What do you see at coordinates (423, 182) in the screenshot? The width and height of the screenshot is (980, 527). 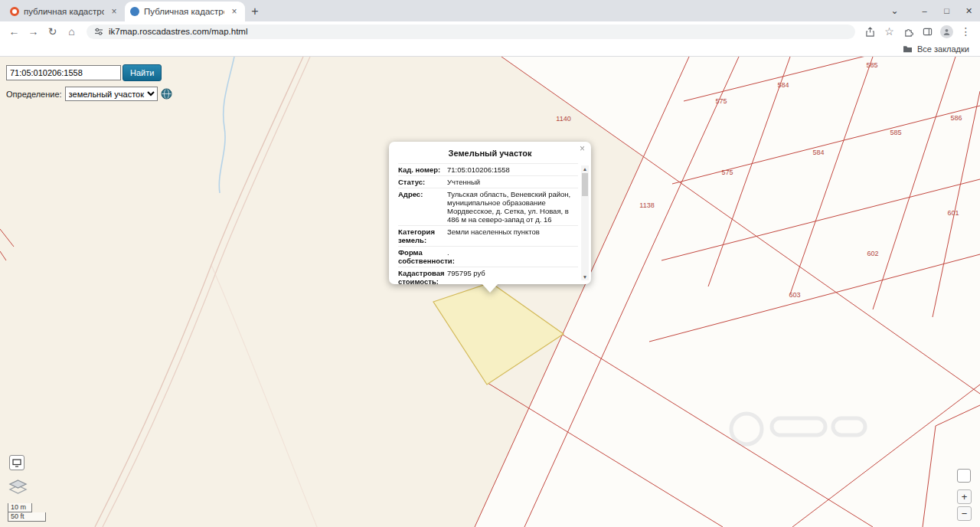 I see `field-label: Статус:` at bounding box center [423, 182].